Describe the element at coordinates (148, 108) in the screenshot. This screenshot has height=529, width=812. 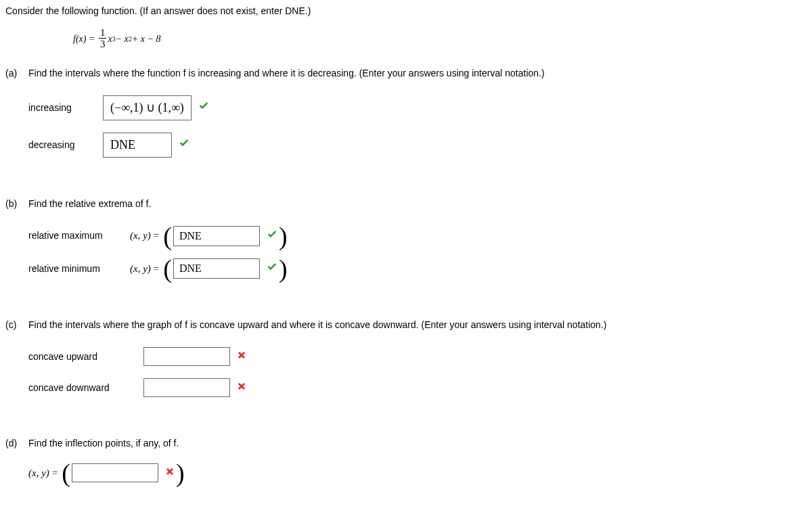
I see `increasing-input: (−∞,1) ∪ (1,∞)` at that location.